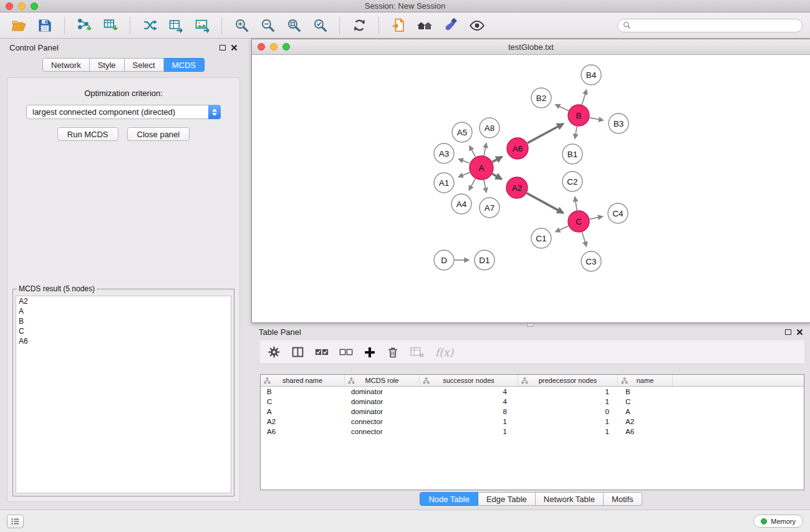  Describe the element at coordinates (572, 154) in the screenshot. I see `node-B1: B1` at that location.